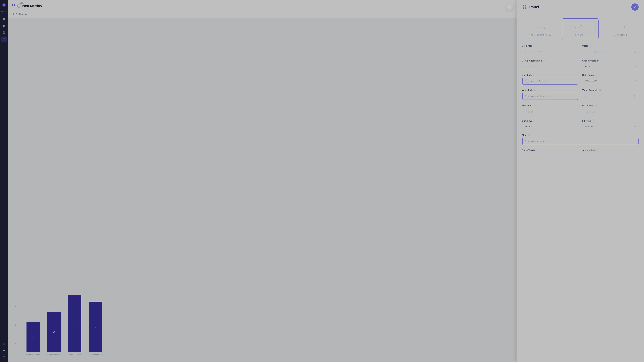  What do you see at coordinates (540, 28) in the screenshot?
I see `type-card-global-relational: — — — Global Relational Varia...` at bounding box center [540, 28].